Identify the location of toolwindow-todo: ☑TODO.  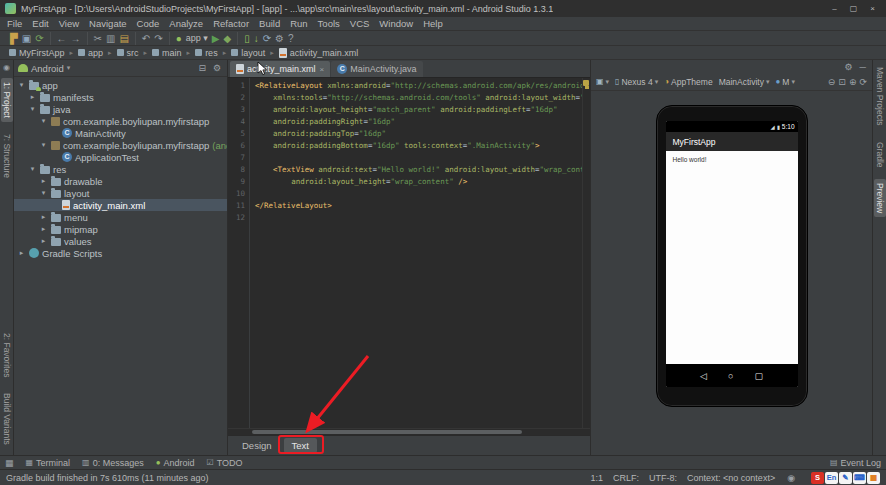
(225, 463).